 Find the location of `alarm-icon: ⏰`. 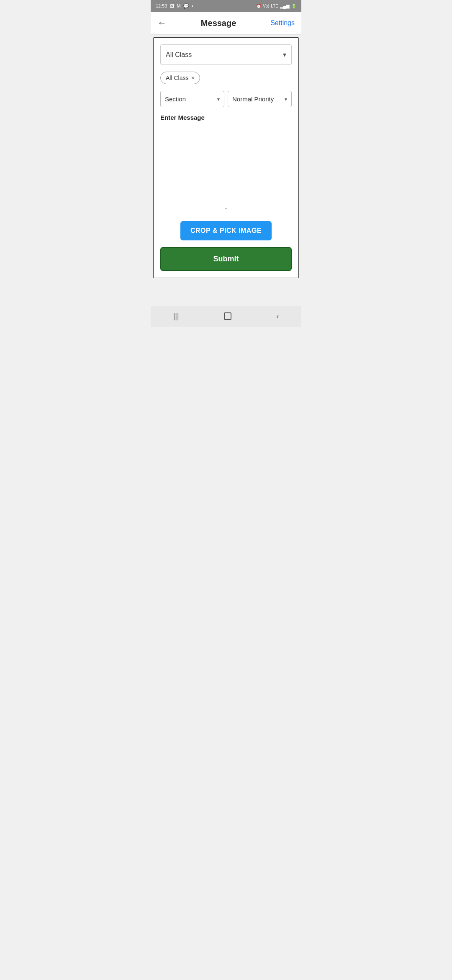

alarm-icon: ⏰ is located at coordinates (259, 6).